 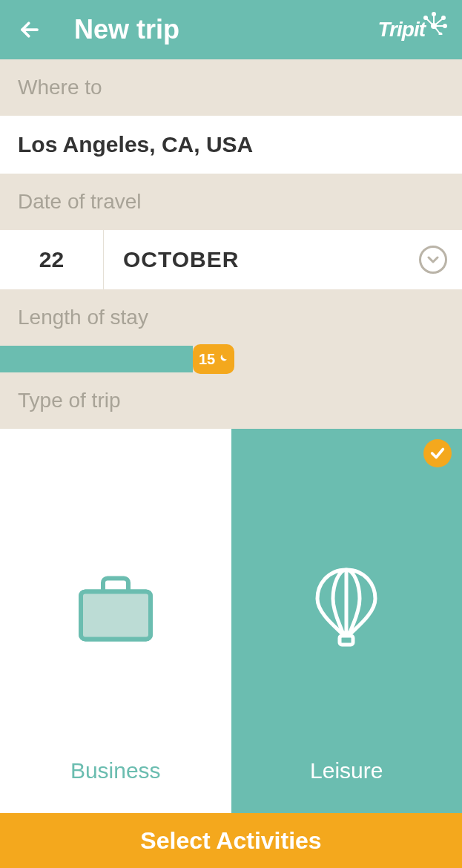 I want to click on check-icon, so click(x=438, y=453).